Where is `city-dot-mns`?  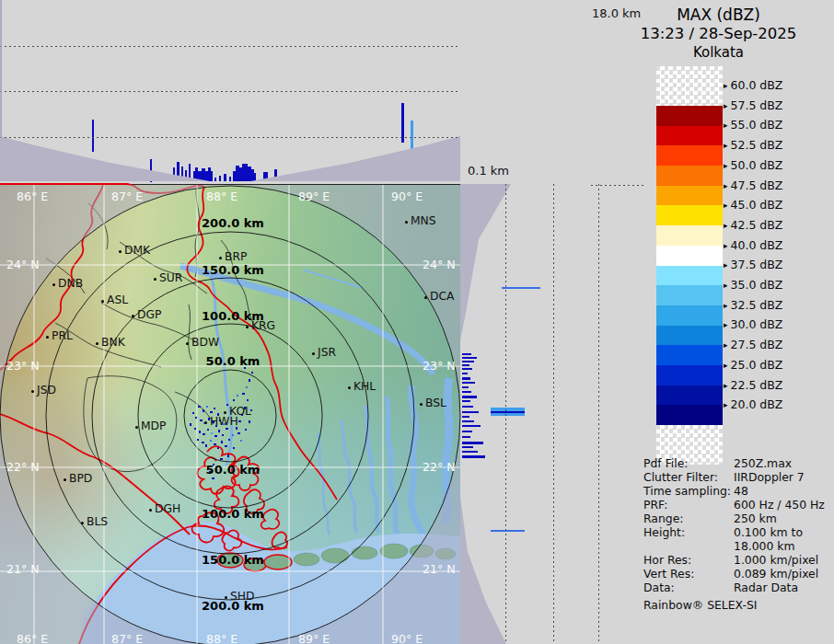
city-dot-mns is located at coordinates (407, 223).